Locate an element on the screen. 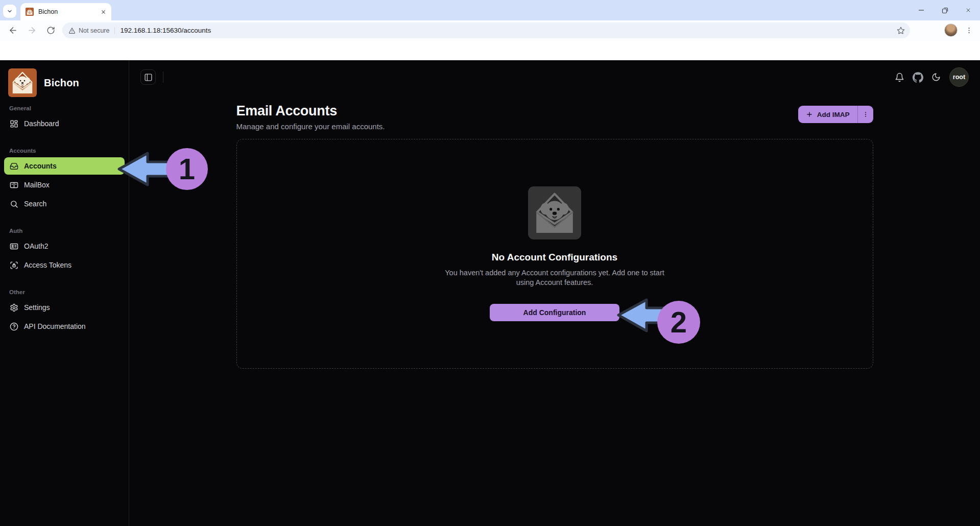  address-bar: Not secure is located at coordinates (486, 31).